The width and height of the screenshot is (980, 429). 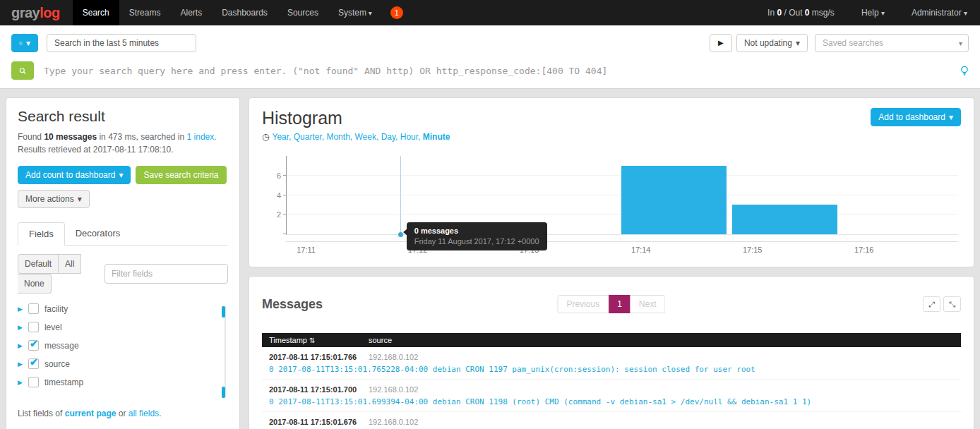 I want to click on play-icon: ▶, so click(x=721, y=43).